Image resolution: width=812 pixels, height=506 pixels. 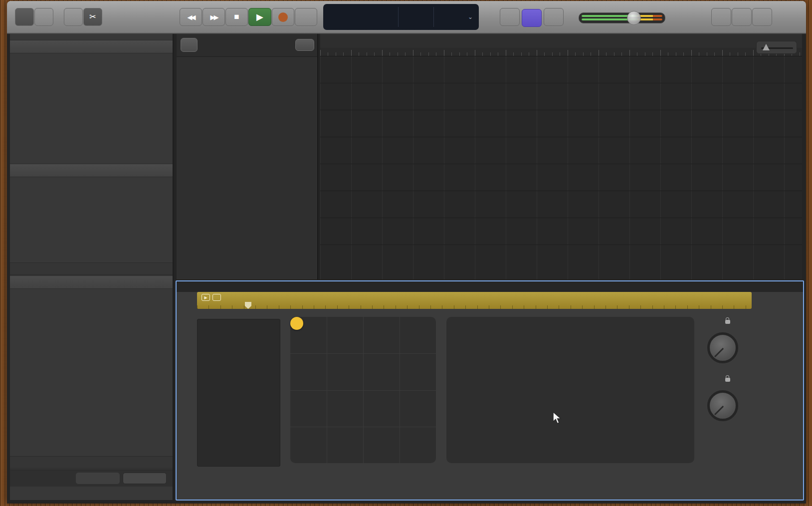 What do you see at coordinates (191, 17) in the screenshot?
I see `rewind-icon: ◀◀` at bounding box center [191, 17].